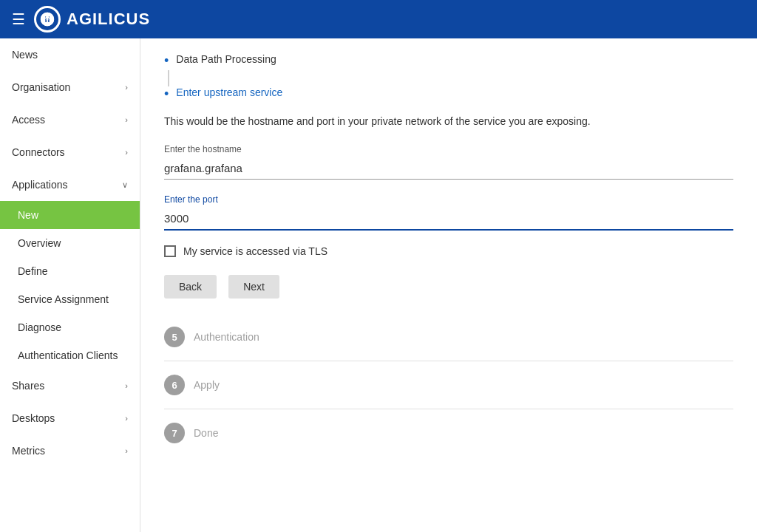  Describe the element at coordinates (451, 78) in the screenshot. I see `step-connector-line` at that location.